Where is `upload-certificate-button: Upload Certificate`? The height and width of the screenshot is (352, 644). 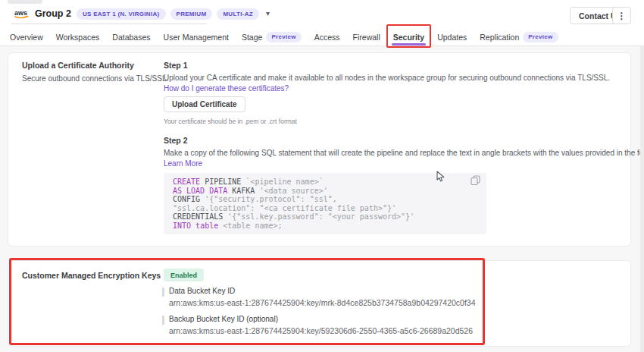 upload-certificate-button: Upload Certificate is located at coordinates (205, 105).